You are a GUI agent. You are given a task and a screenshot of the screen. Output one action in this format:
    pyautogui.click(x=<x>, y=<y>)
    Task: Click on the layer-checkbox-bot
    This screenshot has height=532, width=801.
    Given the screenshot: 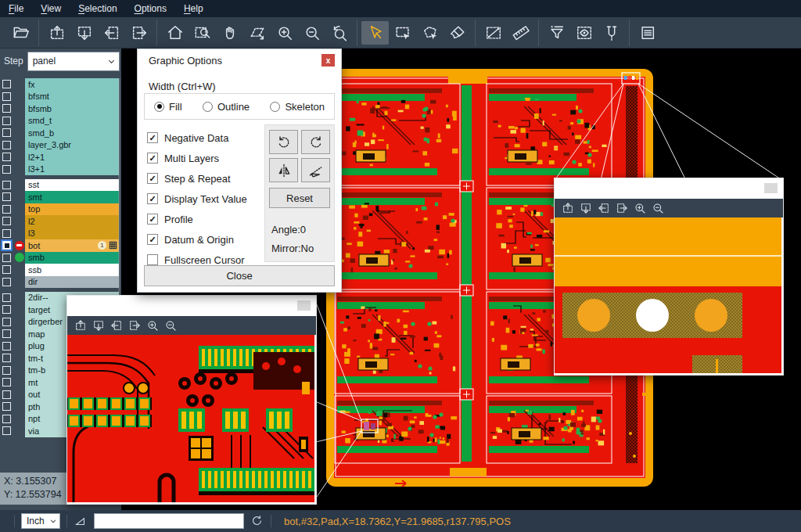 What is the action you would take?
    pyautogui.click(x=6, y=246)
    